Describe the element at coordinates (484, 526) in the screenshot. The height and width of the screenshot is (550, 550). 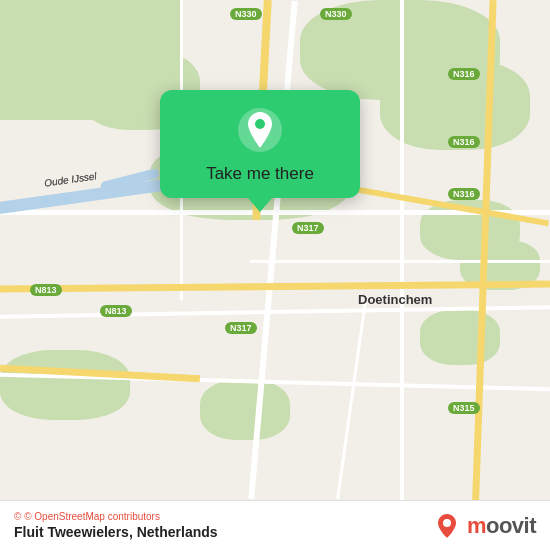
I see `moovit-logo: moovit` at that location.